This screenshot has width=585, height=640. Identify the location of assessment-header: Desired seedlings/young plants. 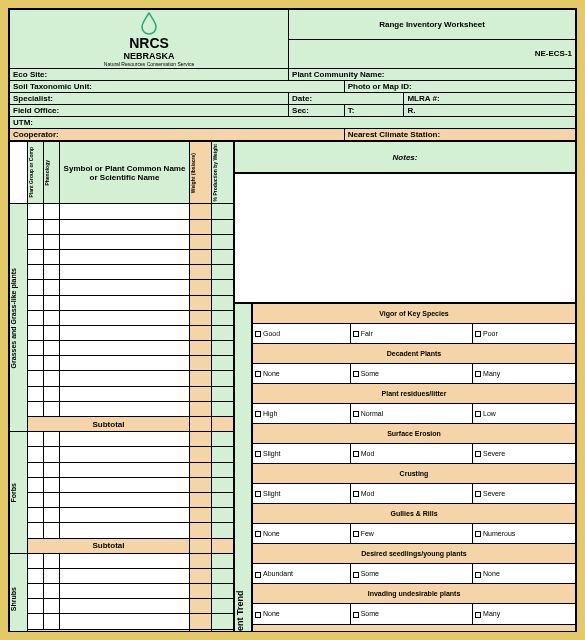
(414, 554).